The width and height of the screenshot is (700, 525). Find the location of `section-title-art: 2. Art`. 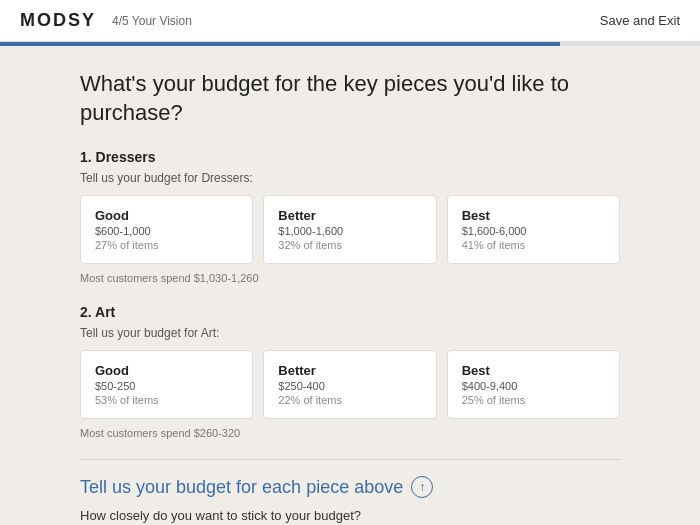

section-title-art: 2. Art is located at coordinates (350, 312).